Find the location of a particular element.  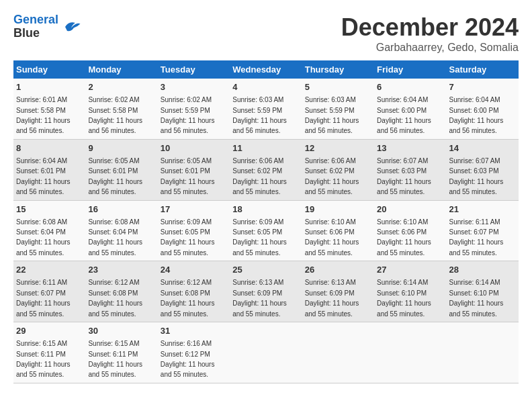

sunrise-info: Sunrise: 6:11 AM is located at coordinates (475, 222).